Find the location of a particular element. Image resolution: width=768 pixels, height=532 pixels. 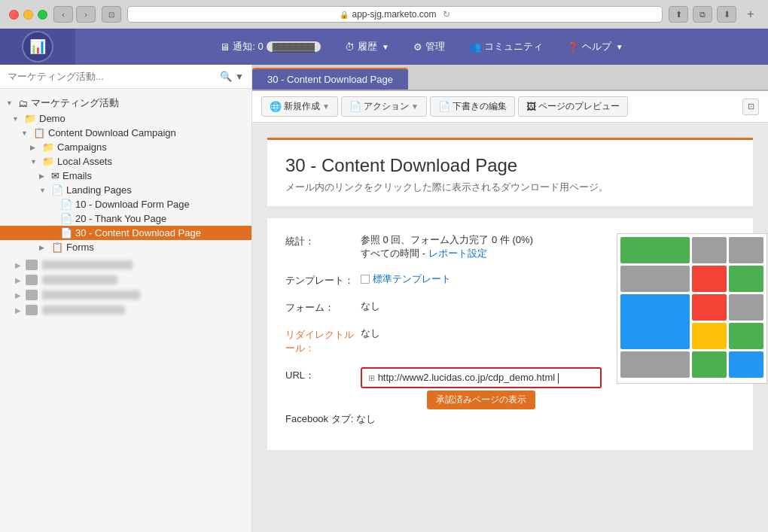

sidebar-item-landing-pages: ▼ 📄 Landing Pages is located at coordinates (126, 190).